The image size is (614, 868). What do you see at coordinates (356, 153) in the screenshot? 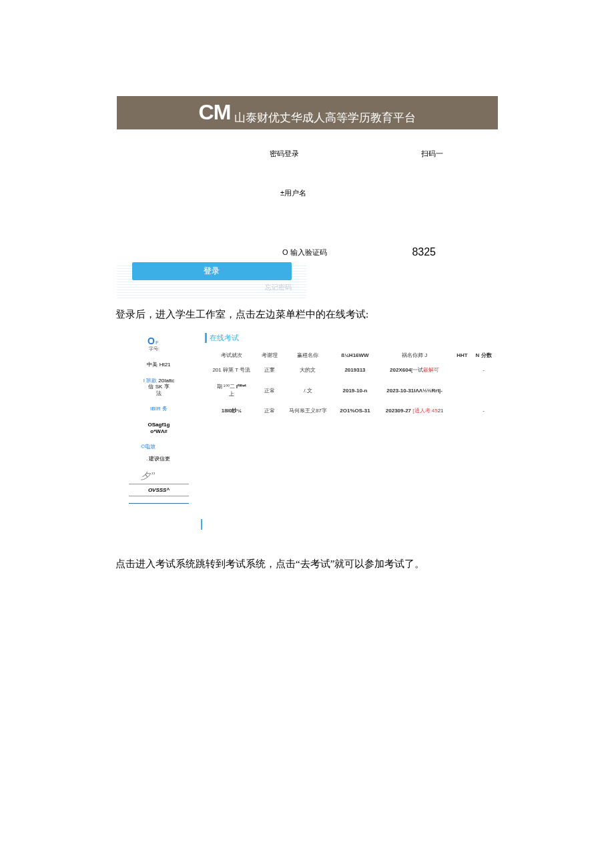
I see `login-tabs: 密码登录 扫码一` at bounding box center [356, 153].